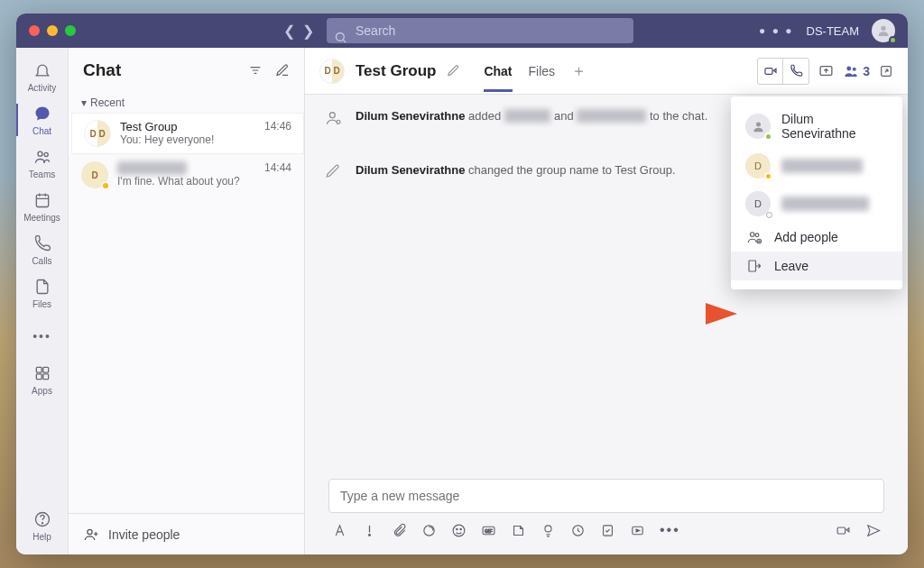  What do you see at coordinates (480, 31) in the screenshot?
I see `search-field` at bounding box center [480, 31].